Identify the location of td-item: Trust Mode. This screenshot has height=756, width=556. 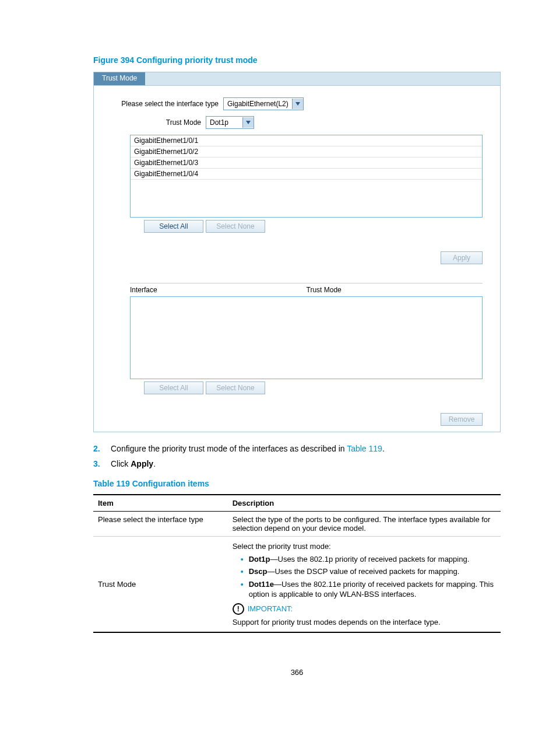
(161, 584).